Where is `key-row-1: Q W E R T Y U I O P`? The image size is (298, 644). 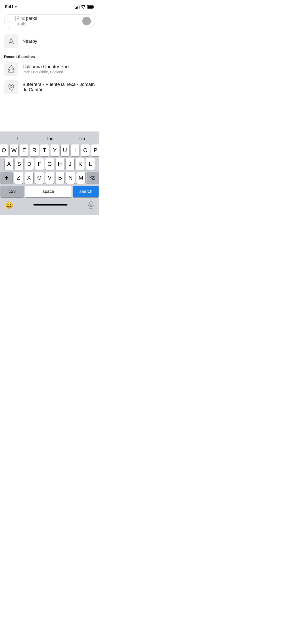 key-row-1: Q W E R T Y U I O P is located at coordinates (50, 150).